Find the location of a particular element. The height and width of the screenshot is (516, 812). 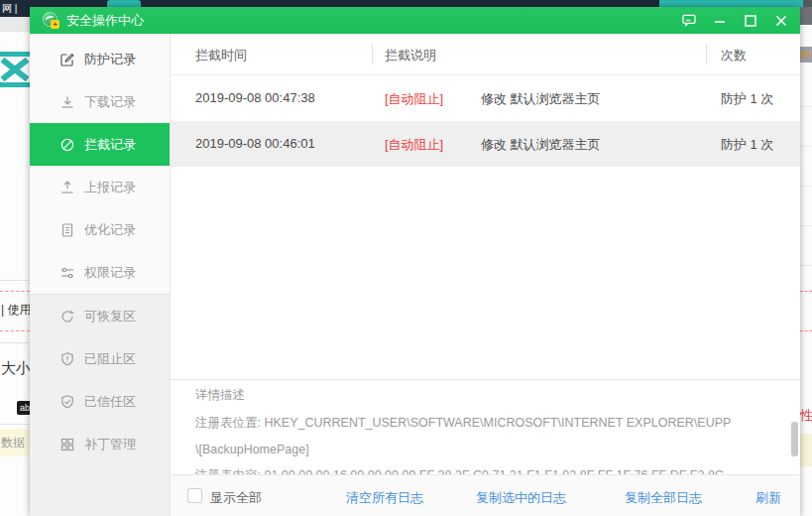

background-red-char: 性 is located at coordinates (806, 415).